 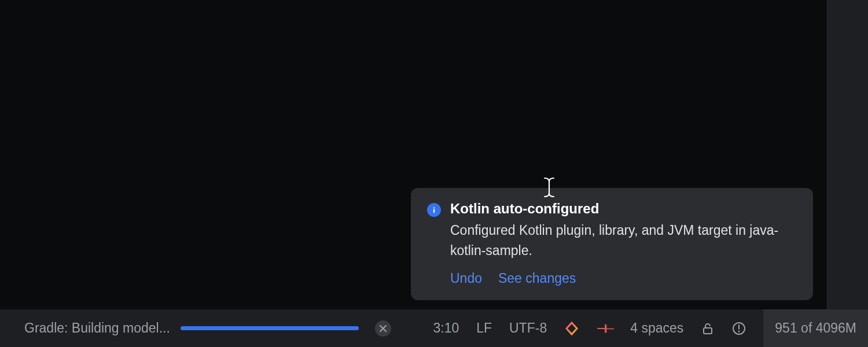 I want to click on encoding: UTF-8, so click(x=528, y=328).